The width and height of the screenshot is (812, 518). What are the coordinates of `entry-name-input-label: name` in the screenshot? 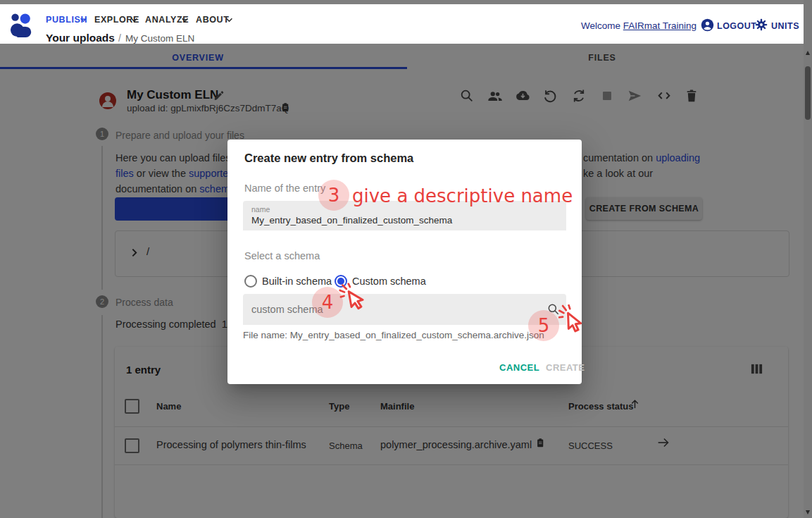 It's located at (261, 209).